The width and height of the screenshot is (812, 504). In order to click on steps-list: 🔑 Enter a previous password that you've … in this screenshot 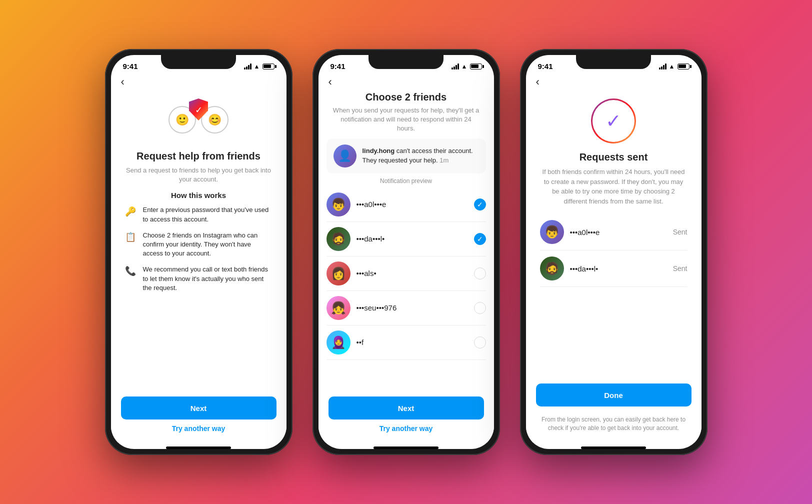, I will do `click(199, 249)`.